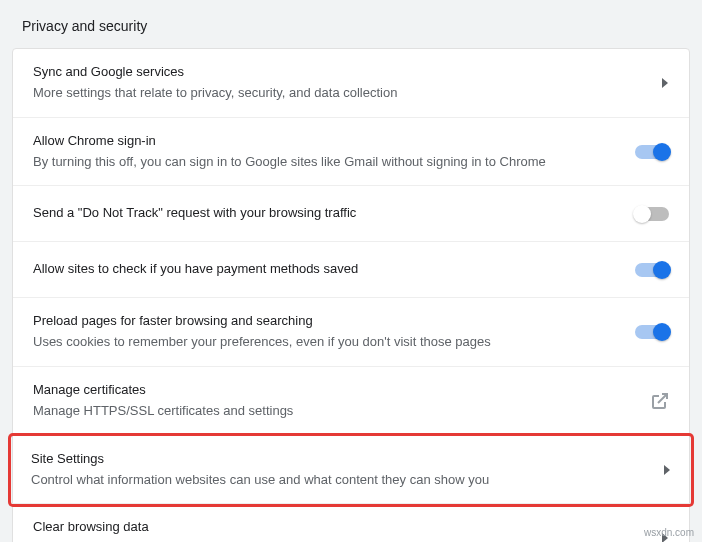 The height and width of the screenshot is (542, 702). What do you see at coordinates (328, 332) in the screenshot?
I see `row-text: Preload pages for faster browsing and se…` at bounding box center [328, 332].